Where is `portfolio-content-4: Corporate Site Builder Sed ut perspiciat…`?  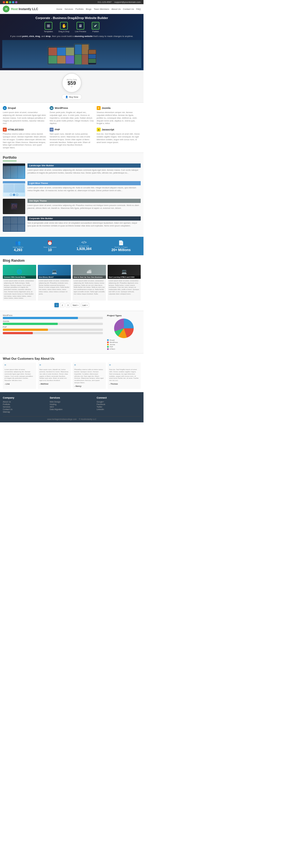
portfolio-content-4: Corporate Site Builder Sed ut perspiciat… is located at coordinates (84, 222).